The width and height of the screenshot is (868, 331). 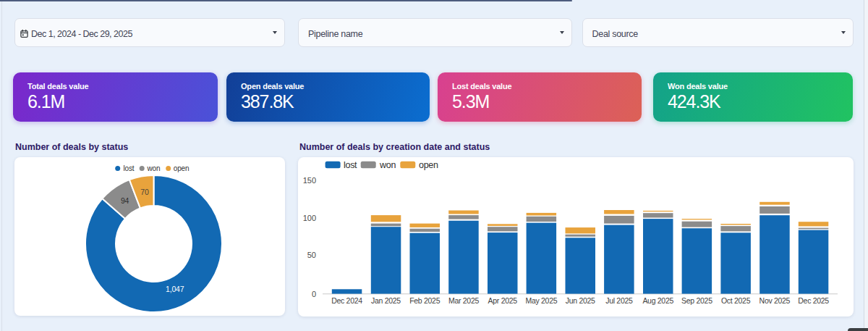 What do you see at coordinates (503, 301) in the screenshot?
I see `svg-text: Apr 2025` at bounding box center [503, 301].